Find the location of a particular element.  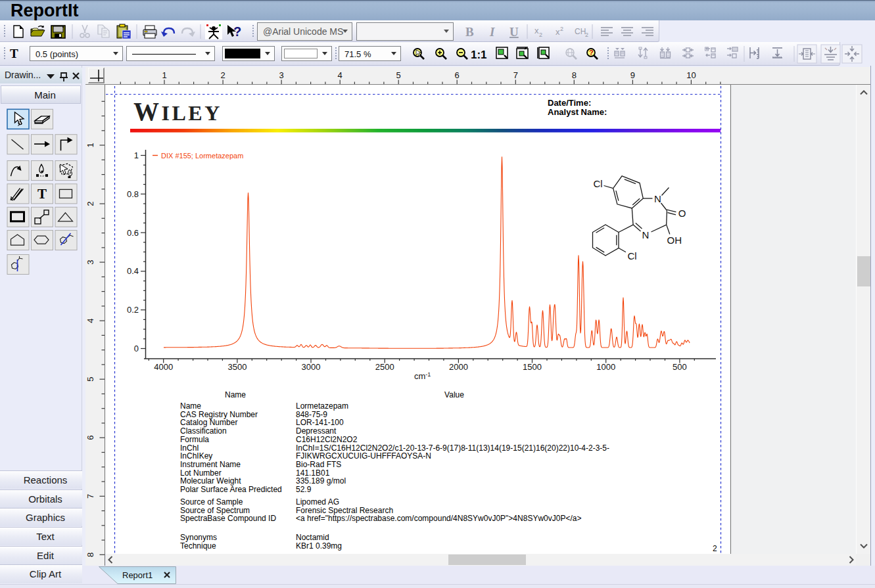

svg-text: 9 is located at coordinates (632, 75).